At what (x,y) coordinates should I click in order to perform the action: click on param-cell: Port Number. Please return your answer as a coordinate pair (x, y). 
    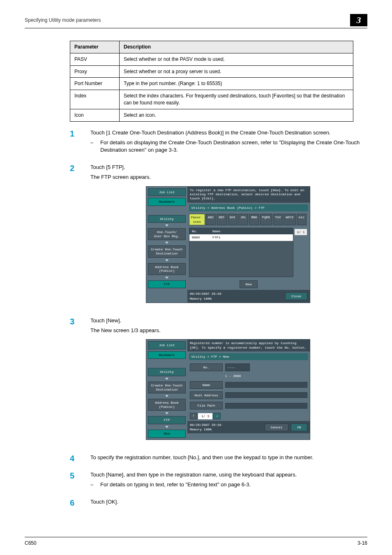
    Looking at the image, I should click on (95, 84).